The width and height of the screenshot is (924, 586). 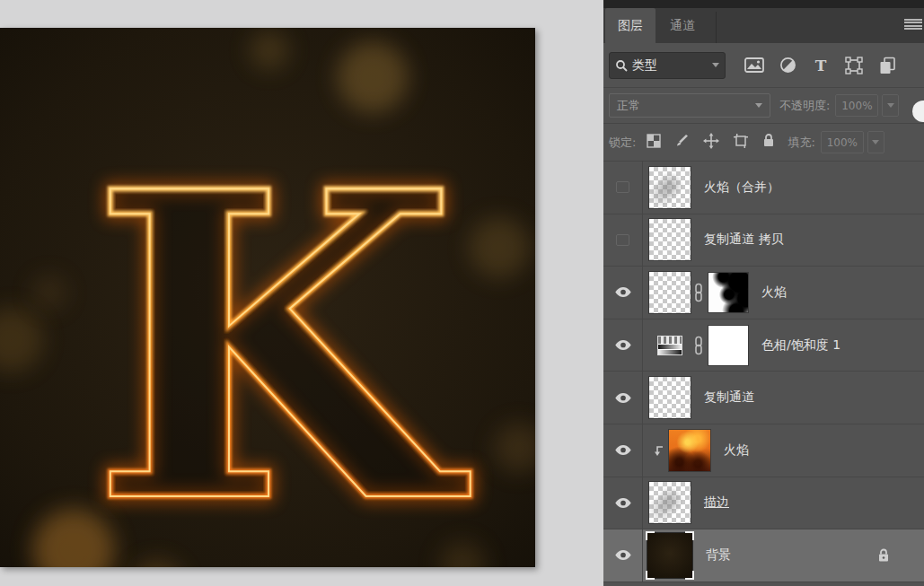 What do you see at coordinates (854, 66) in the screenshot?
I see `shape-filter-icon` at bounding box center [854, 66].